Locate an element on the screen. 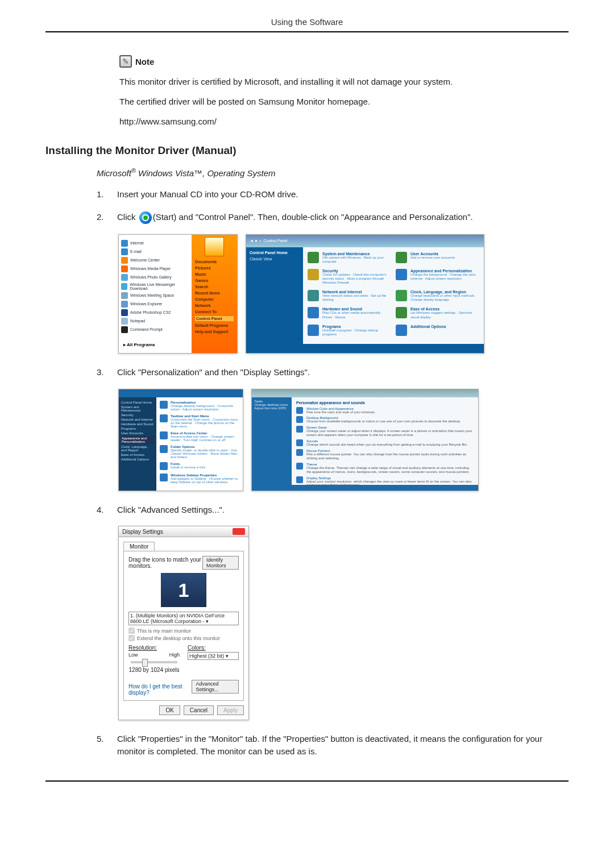 This screenshot has width=614, height=868. ap-group: Windows Sidebar PropertiesAdd gadgets to… is located at coordinates (200, 479).